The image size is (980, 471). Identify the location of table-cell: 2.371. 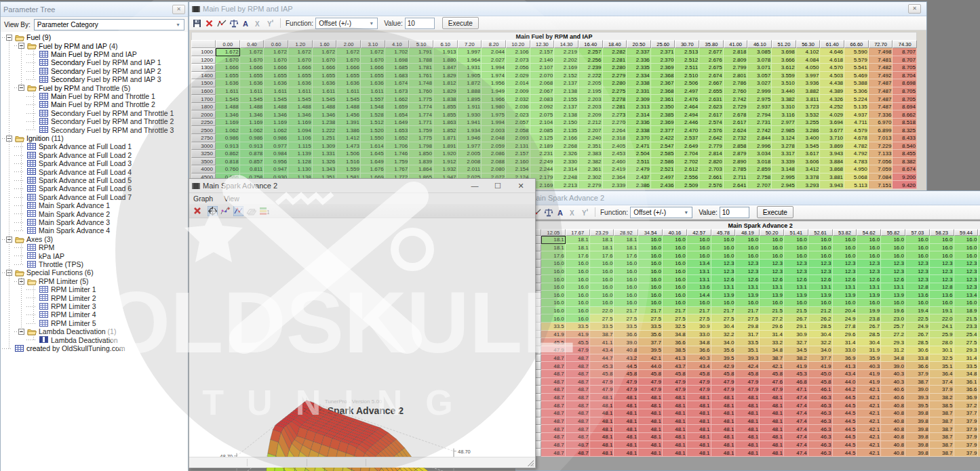
(663, 52).